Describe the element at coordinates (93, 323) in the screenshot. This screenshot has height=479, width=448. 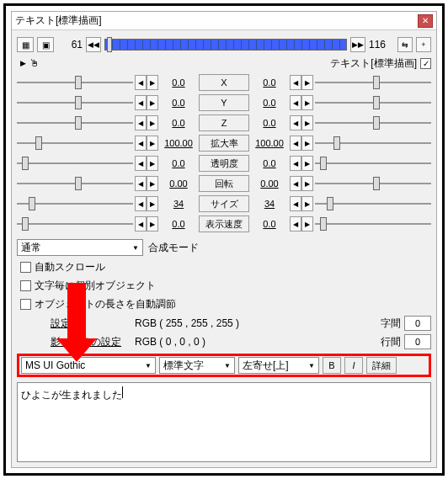
I see `color-settings-link: 設定` at that location.